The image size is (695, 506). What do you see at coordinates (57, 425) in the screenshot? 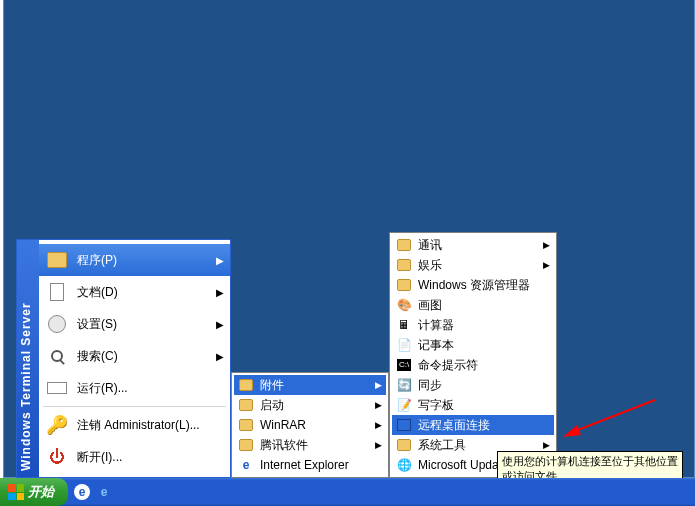
I see `logoff-icon: 🔑` at bounding box center [57, 425].